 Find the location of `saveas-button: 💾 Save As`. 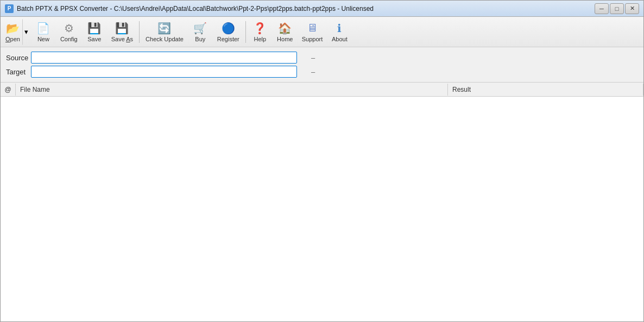

saveas-button: 💾 Save As is located at coordinates (122, 32).